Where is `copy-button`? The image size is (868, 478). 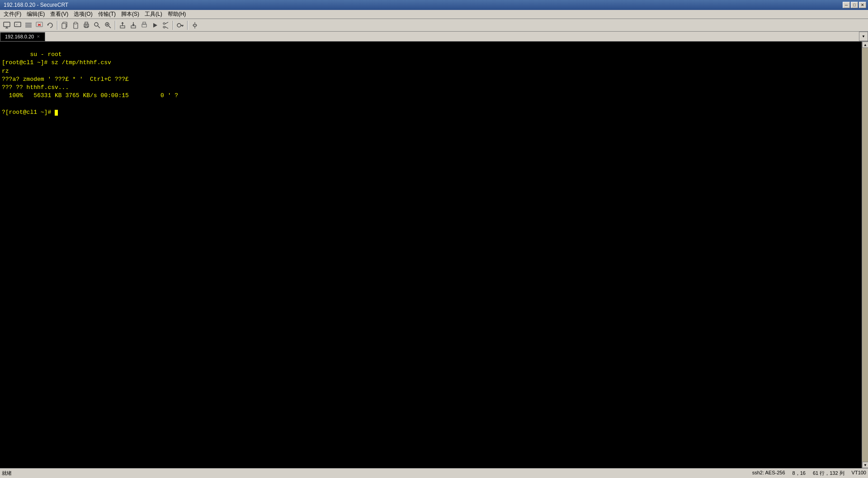
copy-button is located at coordinates (65, 25).